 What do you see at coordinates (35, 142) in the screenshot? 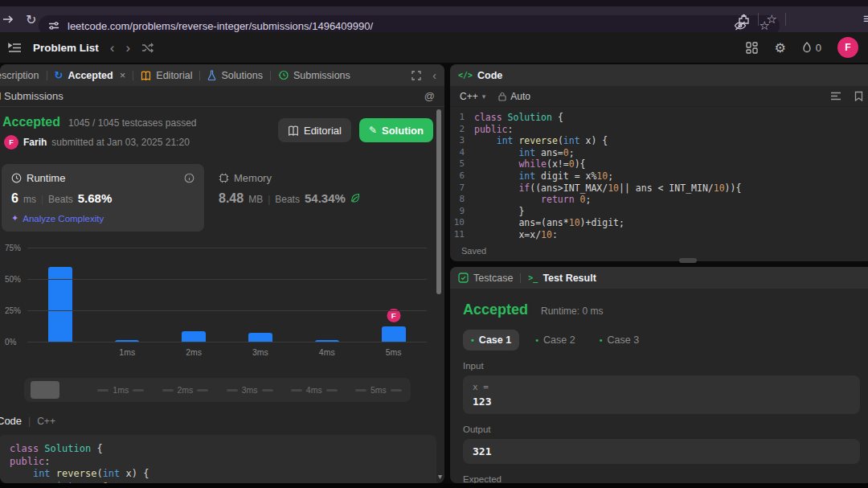
I see `submission-user: Farih` at bounding box center [35, 142].